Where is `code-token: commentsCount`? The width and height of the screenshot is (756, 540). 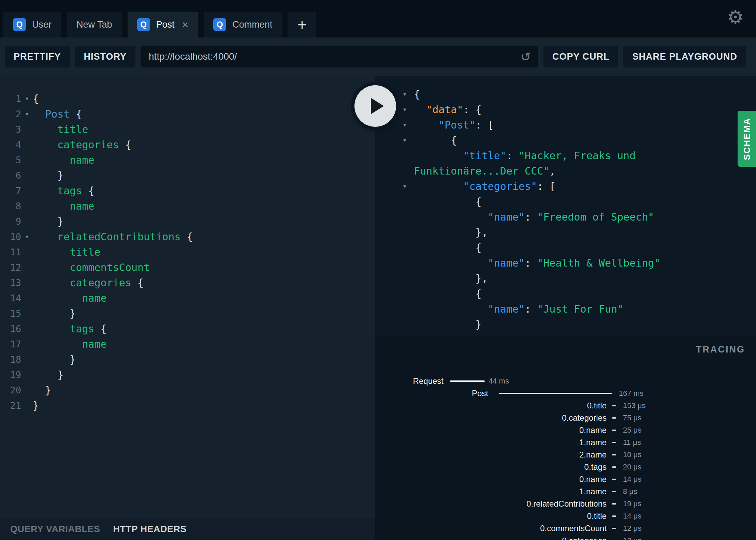 code-token: commentsCount is located at coordinates (110, 267).